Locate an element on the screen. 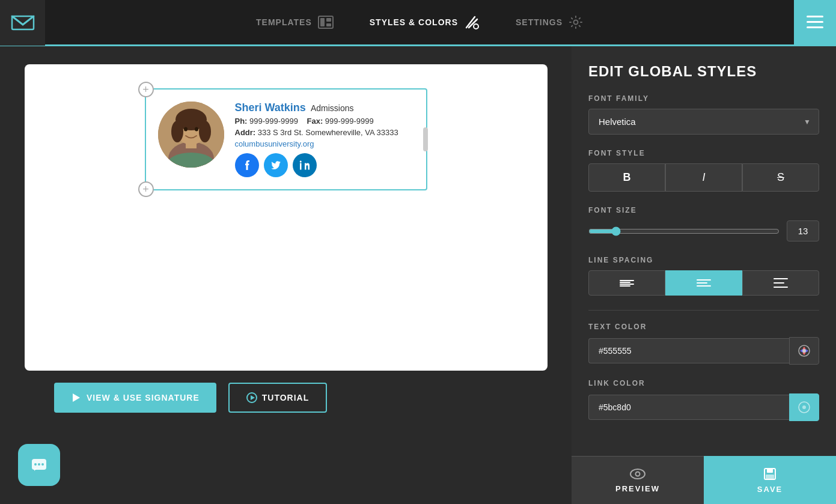 This screenshot has height=504, width=836. nav-settings: SETTINGS is located at coordinates (549, 22).